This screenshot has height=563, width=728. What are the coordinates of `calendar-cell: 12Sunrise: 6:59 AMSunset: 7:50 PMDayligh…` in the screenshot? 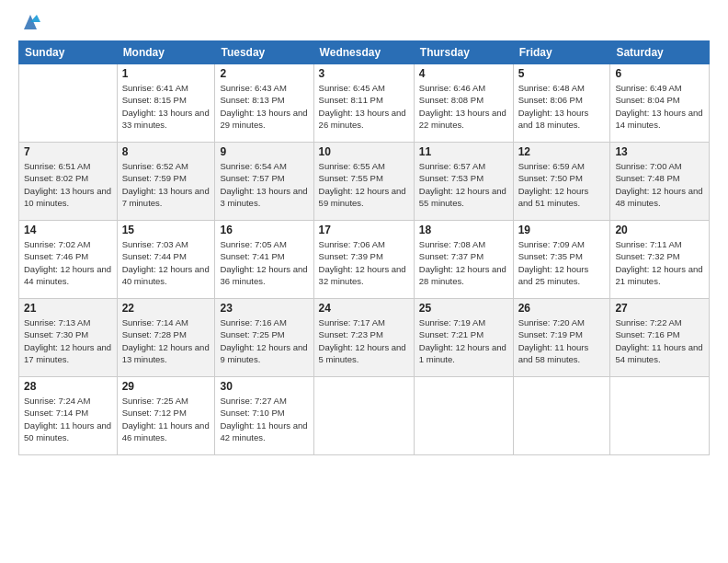 It's located at (562, 182).